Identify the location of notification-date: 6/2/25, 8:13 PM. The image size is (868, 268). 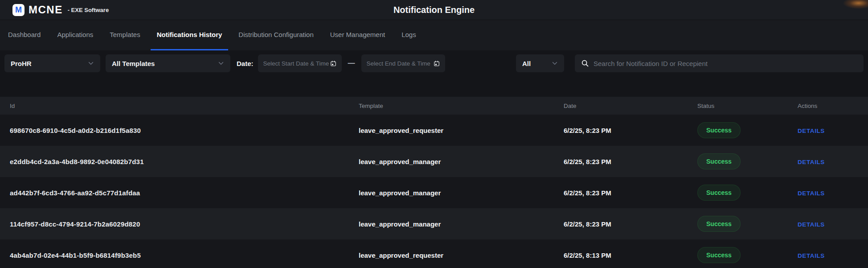
(621, 255).